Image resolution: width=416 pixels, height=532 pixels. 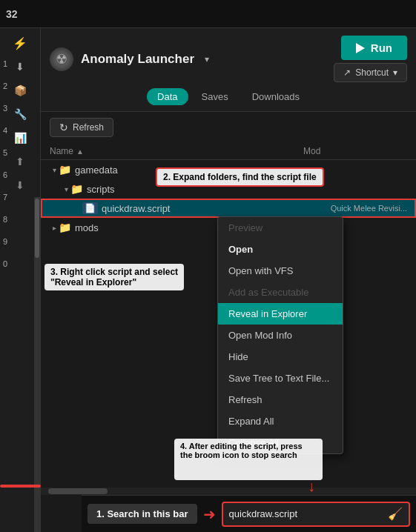 What do you see at coordinates (90, 208) in the screenshot?
I see `quickdraw-file-icon: 📄` at bounding box center [90, 208].